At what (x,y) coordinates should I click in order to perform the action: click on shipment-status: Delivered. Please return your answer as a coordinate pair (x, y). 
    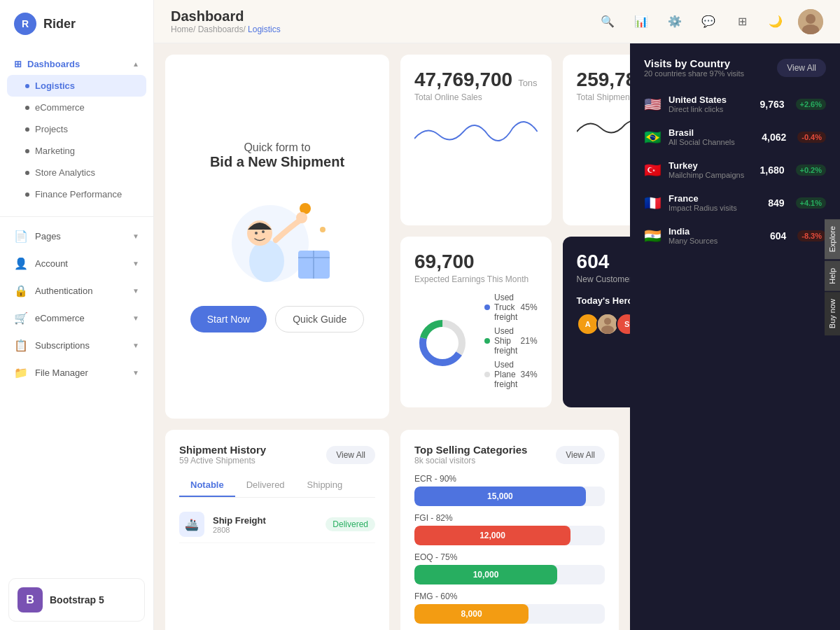
    Looking at the image, I should click on (350, 524).